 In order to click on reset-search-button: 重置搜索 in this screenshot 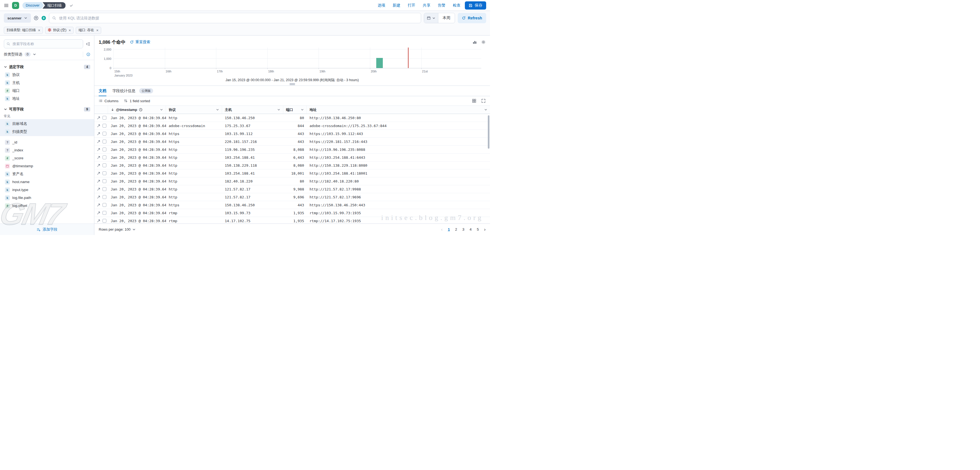, I will do `click(140, 42)`.